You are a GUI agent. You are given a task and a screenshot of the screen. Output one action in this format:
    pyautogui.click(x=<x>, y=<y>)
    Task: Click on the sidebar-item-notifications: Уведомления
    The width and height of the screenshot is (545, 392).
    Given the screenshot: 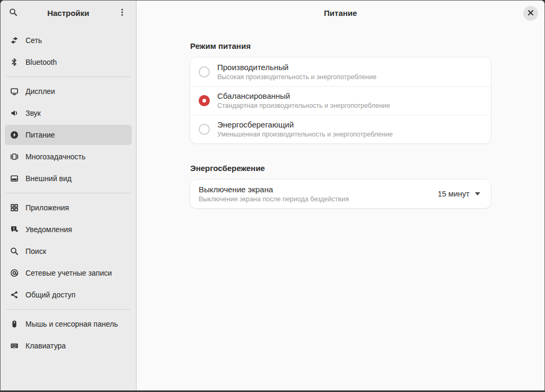 What is the action you would take?
    pyautogui.click(x=68, y=229)
    